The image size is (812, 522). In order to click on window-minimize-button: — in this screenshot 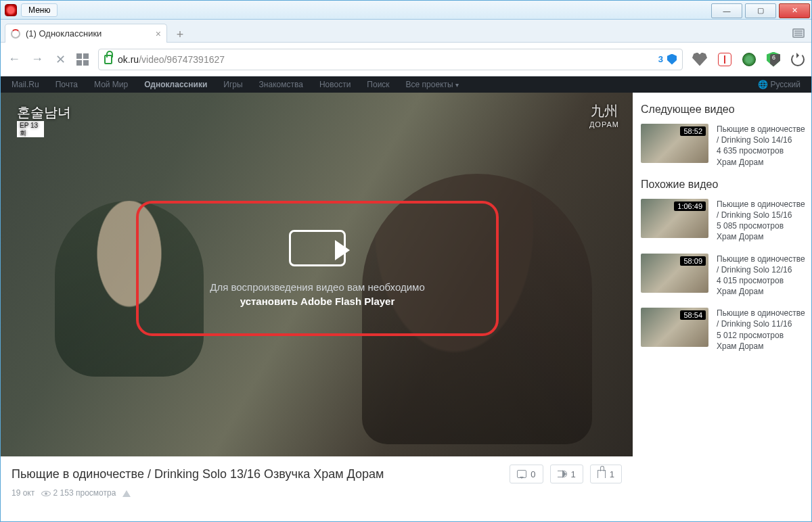, I will do `click(727, 11)`.